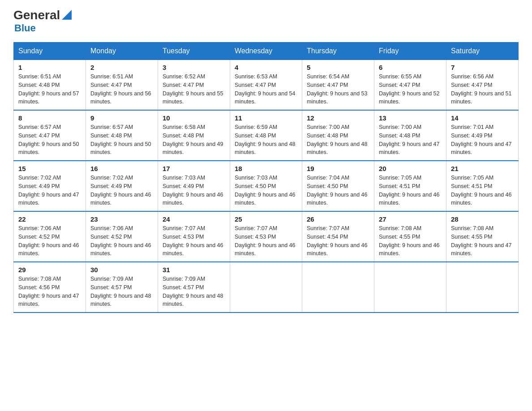 The width and height of the screenshot is (532, 411). I want to click on header-monday: Monday, so click(122, 51).